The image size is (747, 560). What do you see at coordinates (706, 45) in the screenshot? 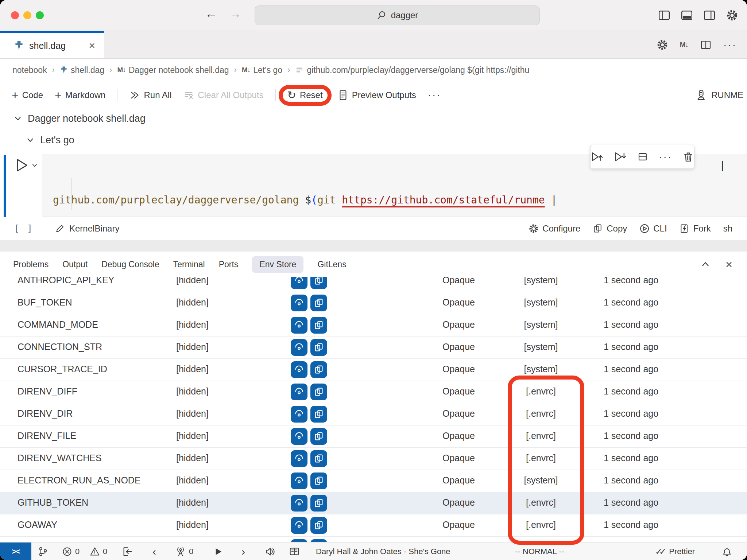
I see `split-editor-icon` at bounding box center [706, 45].